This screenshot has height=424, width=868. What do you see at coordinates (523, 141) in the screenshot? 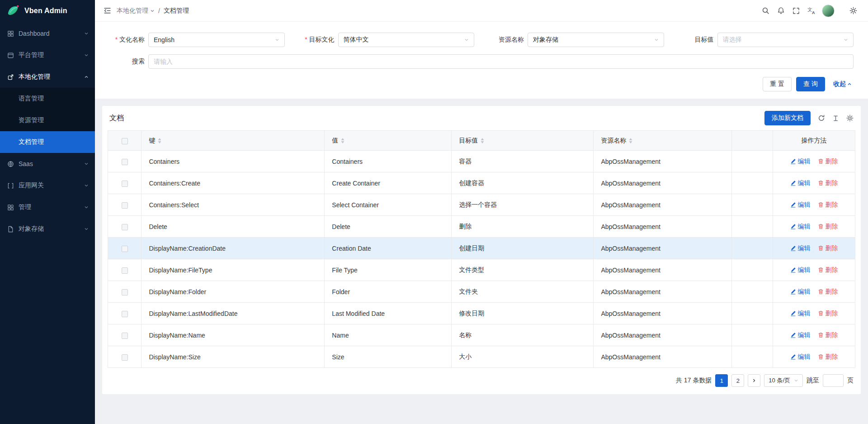
I see `column-header-2: 目标值` at bounding box center [523, 141].